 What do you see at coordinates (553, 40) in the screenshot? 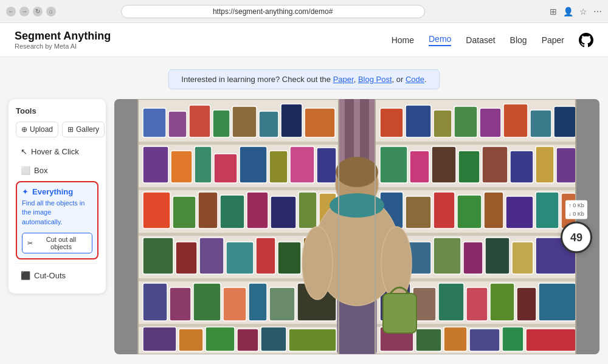
I see `nav-paper: Paper` at bounding box center [553, 40].